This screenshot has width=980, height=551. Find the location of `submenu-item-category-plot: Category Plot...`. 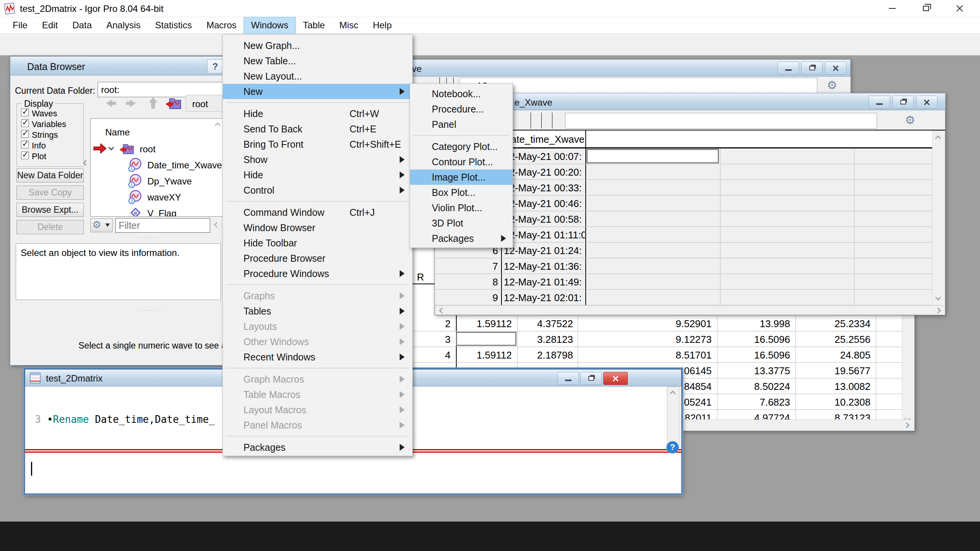

submenu-item-category-plot: Category Plot... is located at coordinates (461, 147).